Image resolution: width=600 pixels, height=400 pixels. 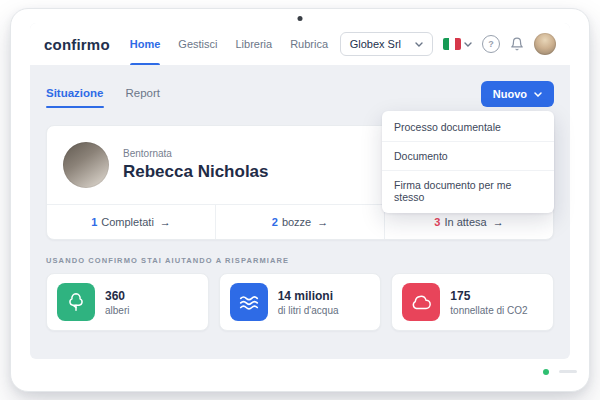 What do you see at coordinates (117, 310) in the screenshot?
I see `savings-label: alberi` at bounding box center [117, 310].